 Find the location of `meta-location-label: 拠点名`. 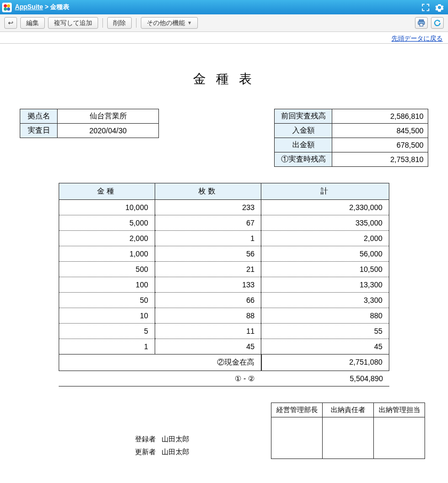

meta-location-label: 拠点名 is located at coordinates (39, 116).